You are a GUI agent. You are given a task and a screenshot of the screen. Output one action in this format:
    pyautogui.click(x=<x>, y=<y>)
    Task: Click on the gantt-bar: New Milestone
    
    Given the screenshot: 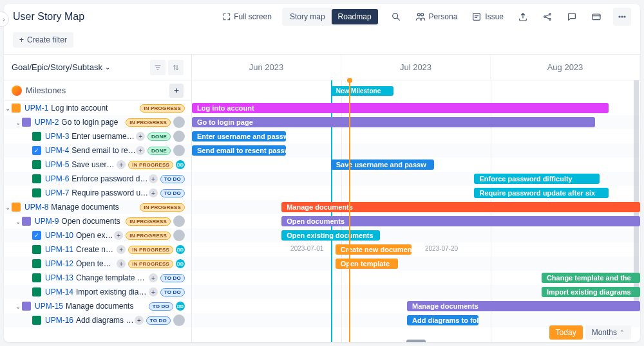 What is the action you would take?
    pyautogui.click(x=362, y=91)
    